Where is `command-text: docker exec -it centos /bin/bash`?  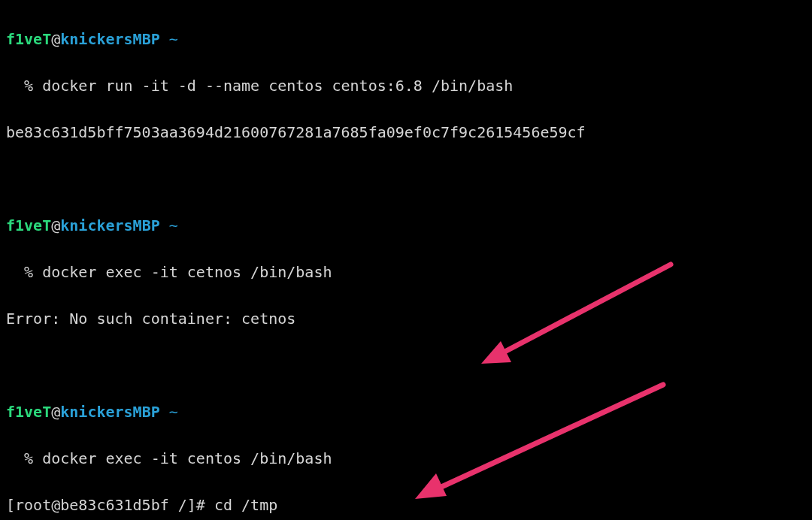 command-text: docker exec -it centos /bin/bash is located at coordinates (186, 458).